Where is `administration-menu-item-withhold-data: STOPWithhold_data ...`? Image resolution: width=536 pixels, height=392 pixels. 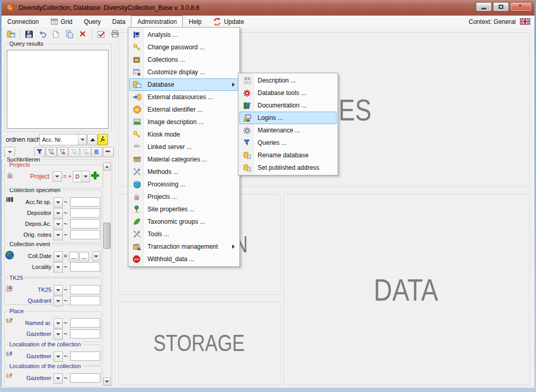
administration-menu-item-withhold-data: STOPWithhold_data ... is located at coordinates (184, 259).